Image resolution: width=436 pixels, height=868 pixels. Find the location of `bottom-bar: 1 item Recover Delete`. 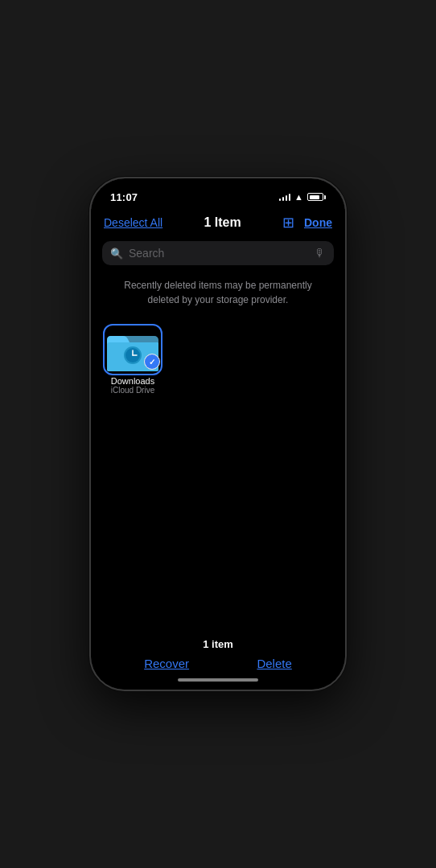

bottom-bar: 1 item Recover Delete is located at coordinates (218, 653).